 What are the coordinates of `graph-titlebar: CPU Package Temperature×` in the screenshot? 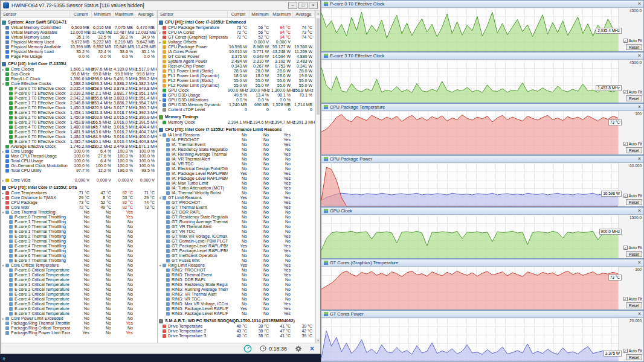 It's located at (482, 107).